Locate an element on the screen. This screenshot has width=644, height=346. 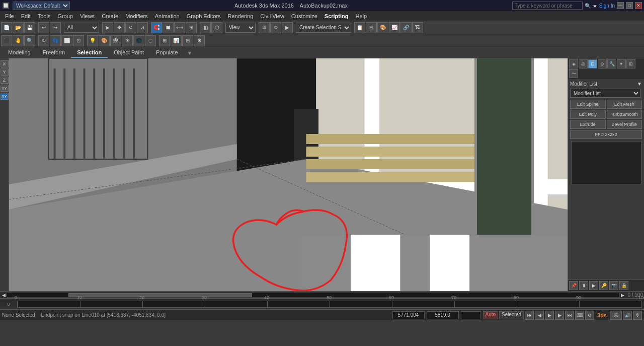
search-input is located at coordinates (547, 6).